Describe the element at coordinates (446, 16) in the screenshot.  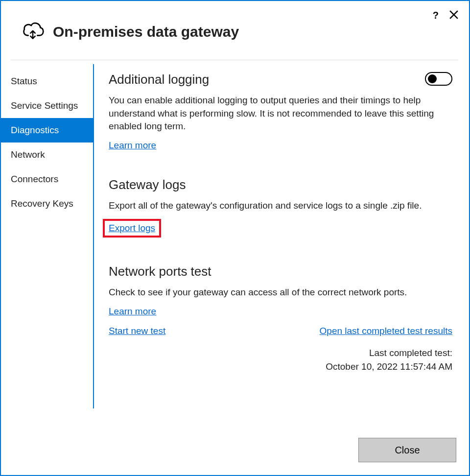
I see `titlebar-controls: ?` at that location.